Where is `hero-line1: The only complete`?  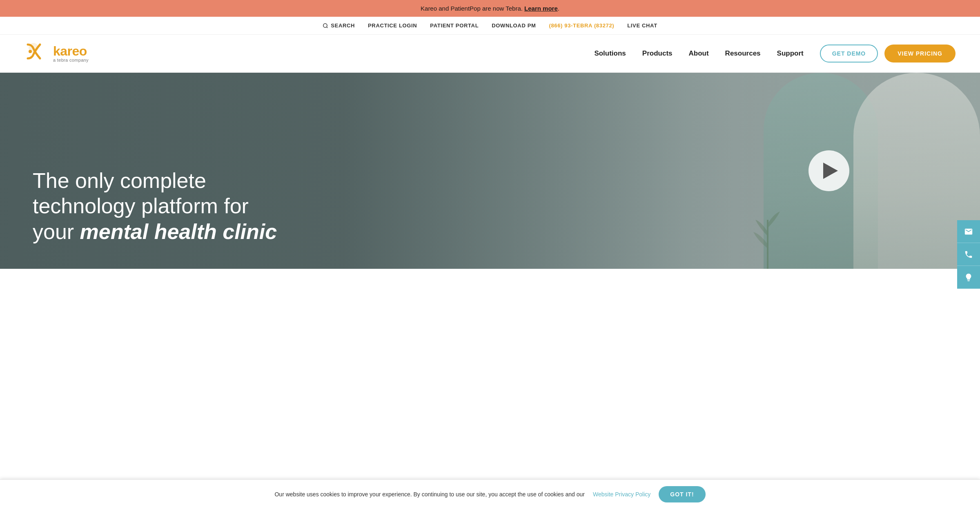
hero-line1: The only complete is located at coordinates (119, 181).